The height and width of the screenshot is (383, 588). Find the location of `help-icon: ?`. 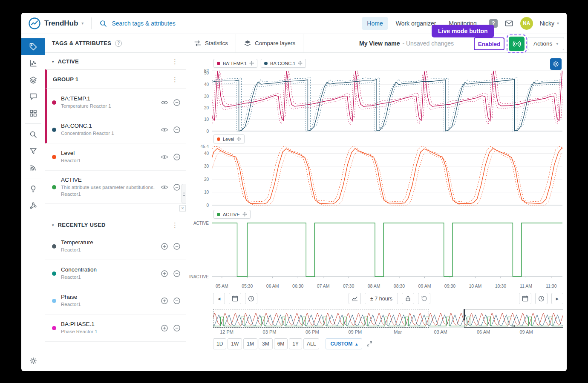

help-icon: ? is located at coordinates (118, 43).